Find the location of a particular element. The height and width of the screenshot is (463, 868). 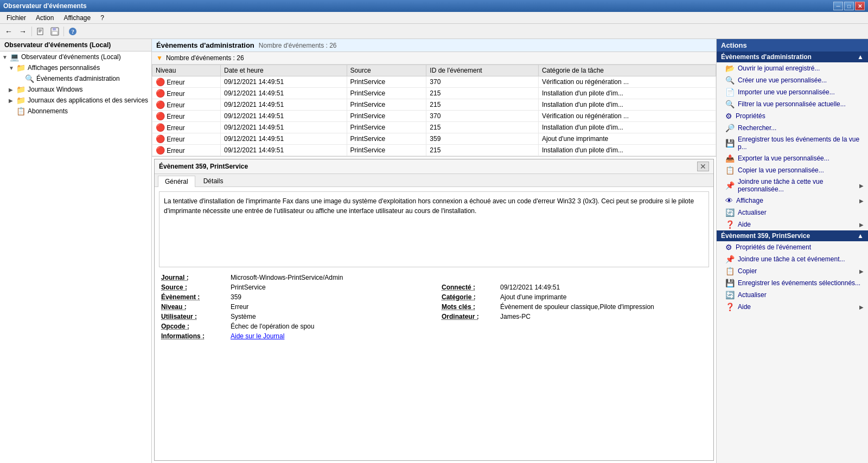

tree-label-custom: Affichages personnalisés is located at coordinates (64, 68).